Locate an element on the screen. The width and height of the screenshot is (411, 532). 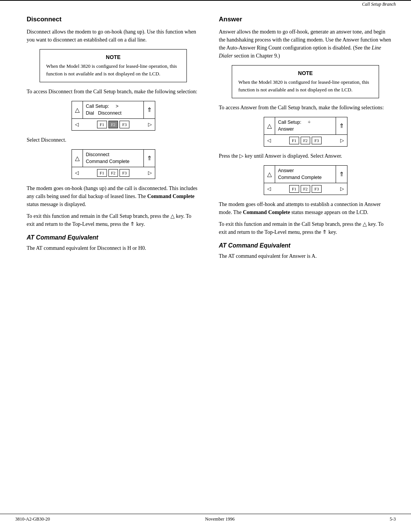
disconnect-result-text2: status message is displayed. is located at coordinates (56, 204).